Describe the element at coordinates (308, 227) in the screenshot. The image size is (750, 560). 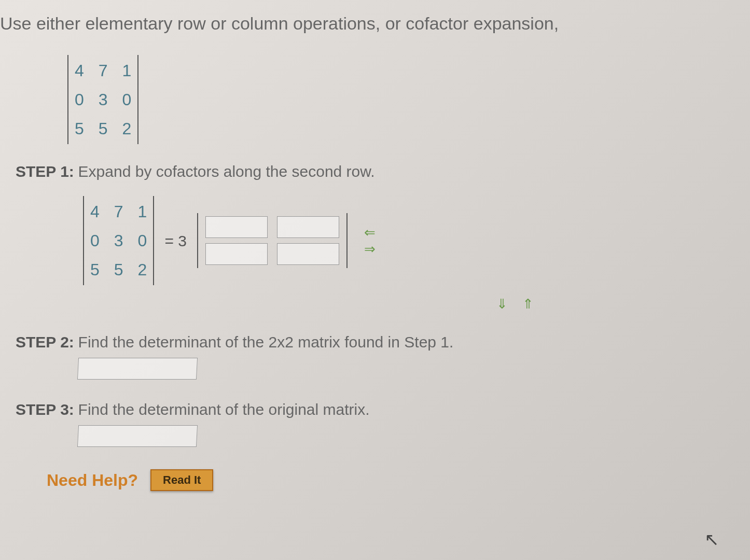
I see `minor-cell-input-r1c2` at that location.